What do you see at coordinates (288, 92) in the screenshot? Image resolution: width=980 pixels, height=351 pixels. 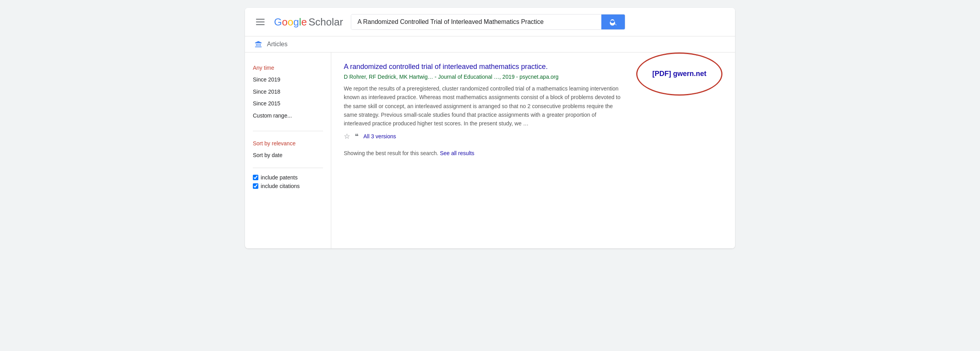 I see `sidebar-item-since-2018: Since 2018` at bounding box center [288, 92].